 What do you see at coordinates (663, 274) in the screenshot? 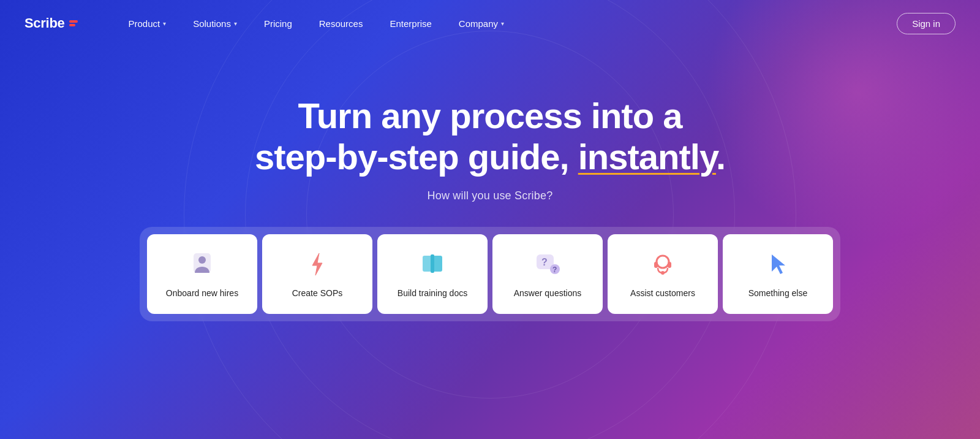
I see `use-card-customers: Assist customers` at bounding box center [663, 274].